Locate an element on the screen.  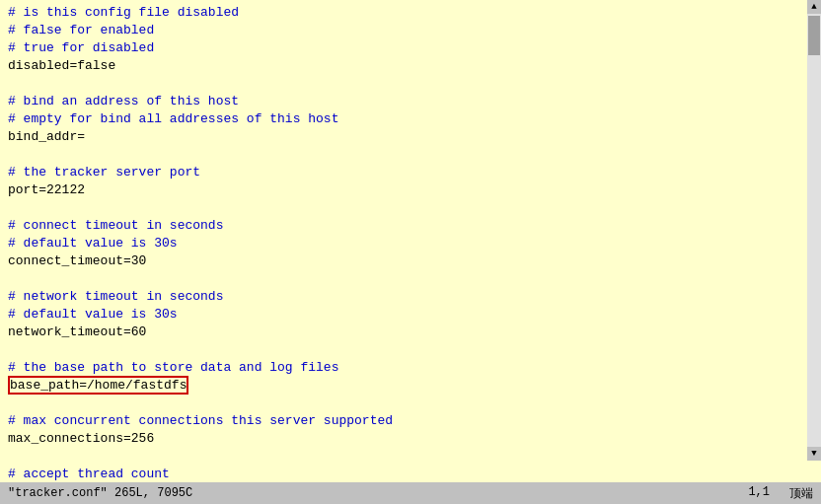
status-location: 顶端 is located at coordinates (801, 493).